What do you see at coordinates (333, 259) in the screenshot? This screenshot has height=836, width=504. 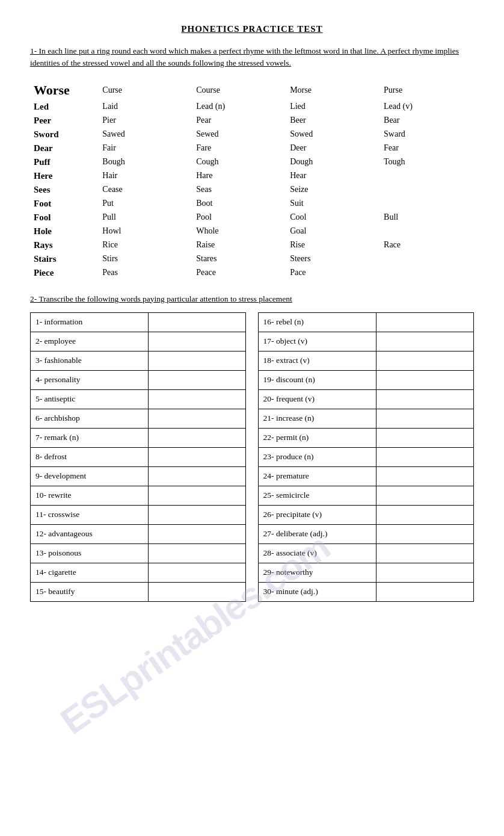 I see `rhyme-option: Steers` at bounding box center [333, 259].